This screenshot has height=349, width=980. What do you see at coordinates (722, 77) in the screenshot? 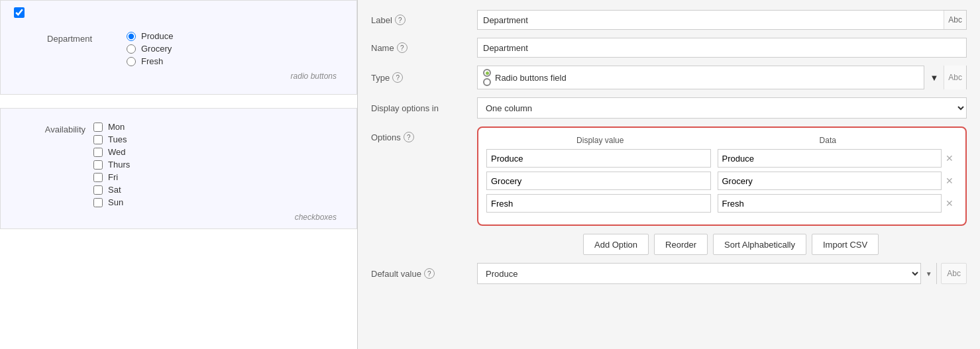
I see `type-select-wrapper: Radio buttons field ▼ Abc` at bounding box center [722, 77].